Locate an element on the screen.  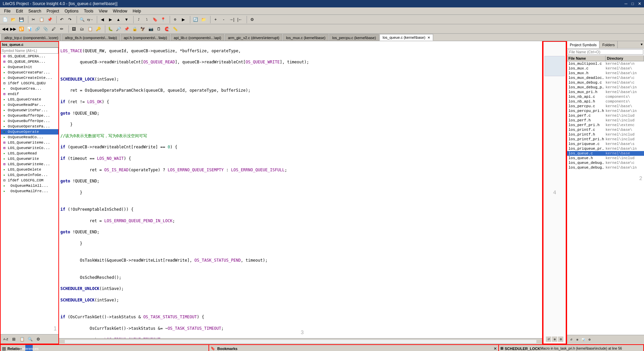
symbol-item-OsQueueCreatePar---: ▸OsQueueCreatePar... is located at coordinates (30, 72).